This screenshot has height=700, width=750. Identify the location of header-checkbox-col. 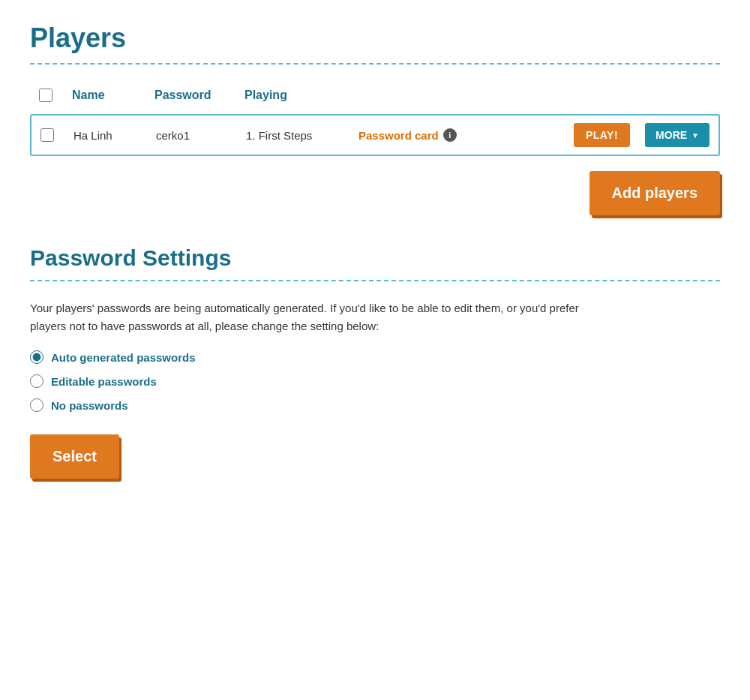
(48, 95).